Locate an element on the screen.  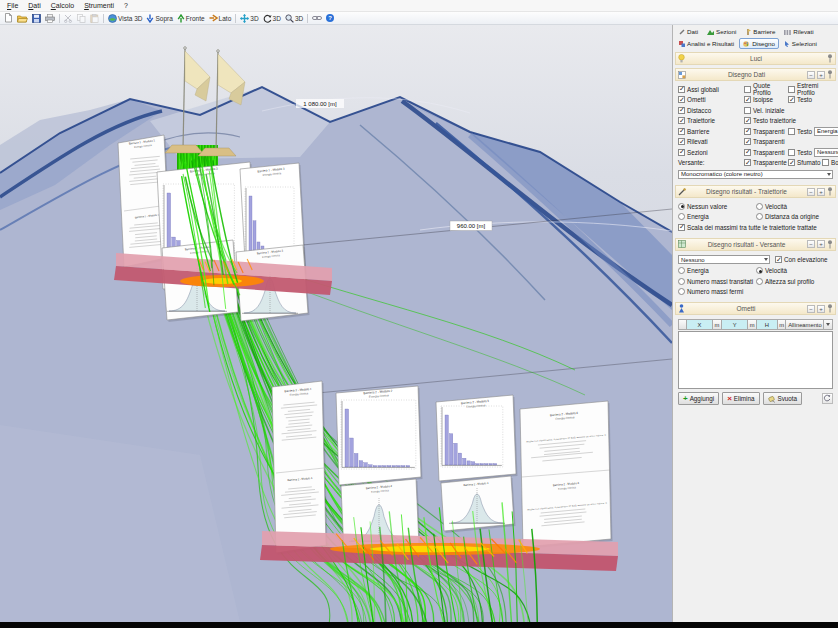
tab-sezioni: Sezioni is located at coordinates (722, 32).